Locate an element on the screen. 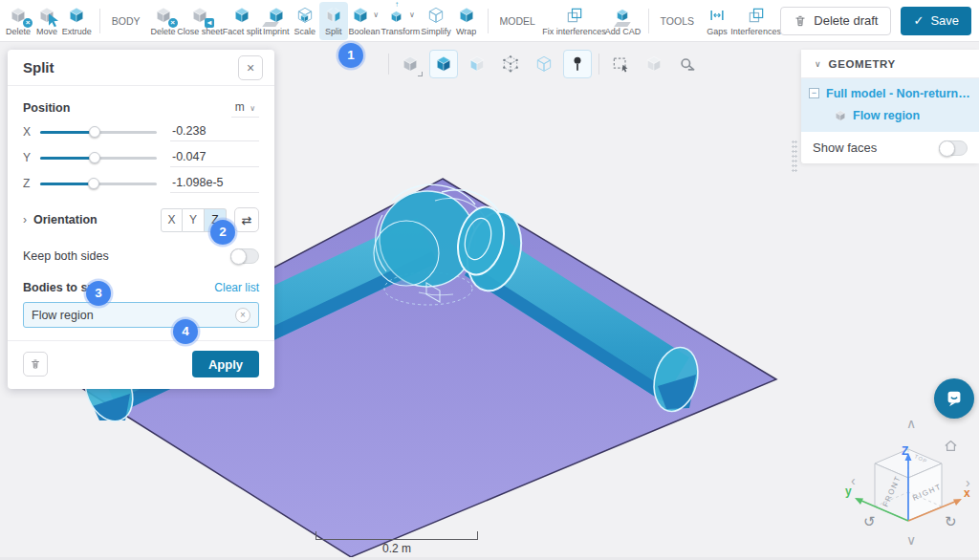 The height and width of the screenshot is (560, 979). y-value-field is located at coordinates (214, 157).